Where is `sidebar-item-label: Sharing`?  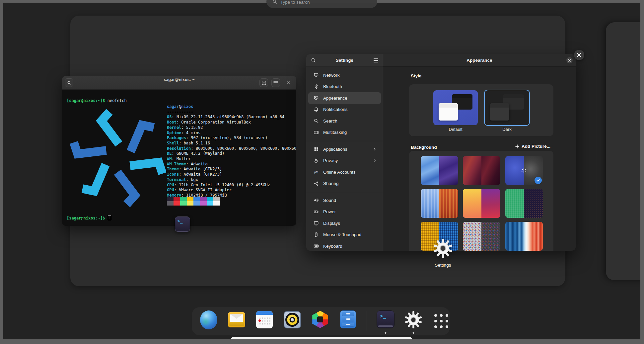
sidebar-item-label: Sharing is located at coordinates (331, 183).